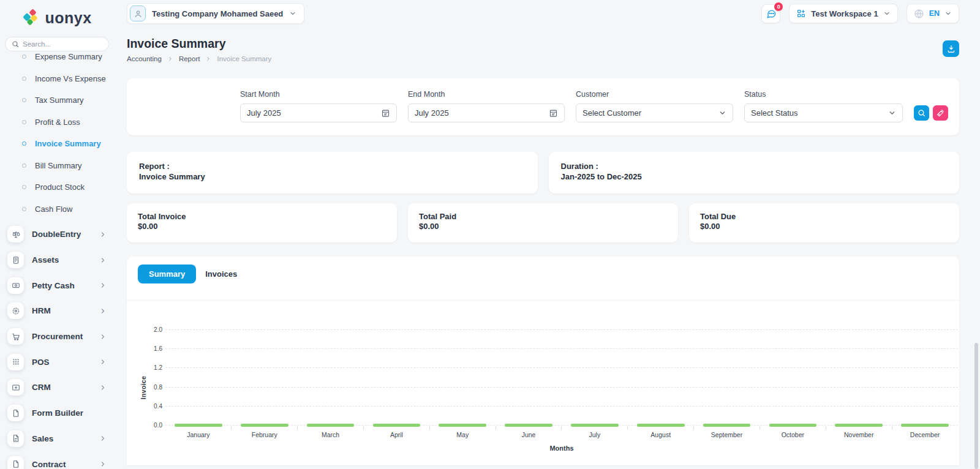 The width and height of the screenshot is (980, 469). I want to click on file-text-icon, so click(16, 438).